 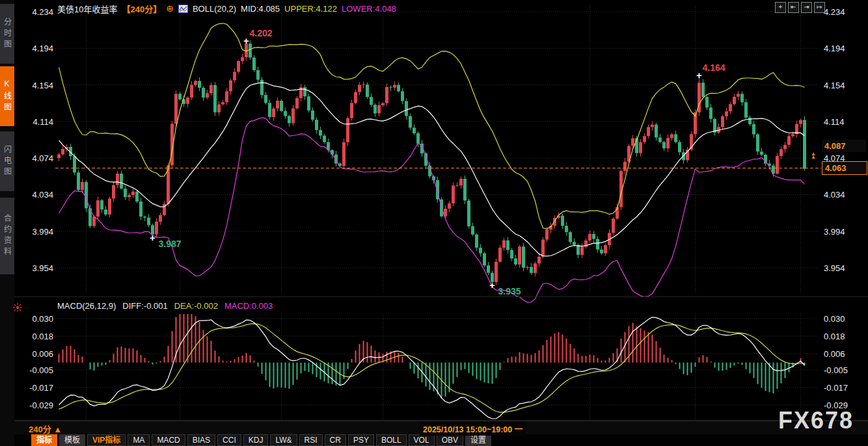 I want to click on toolbar-button-VOL: VOL, so click(x=422, y=440).